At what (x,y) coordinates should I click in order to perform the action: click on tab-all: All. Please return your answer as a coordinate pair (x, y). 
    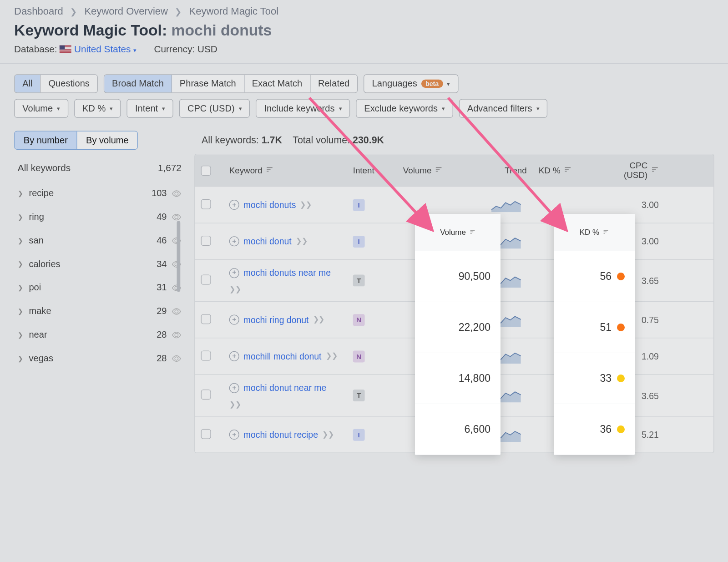
    Looking at the image, I should click on (27, 84).